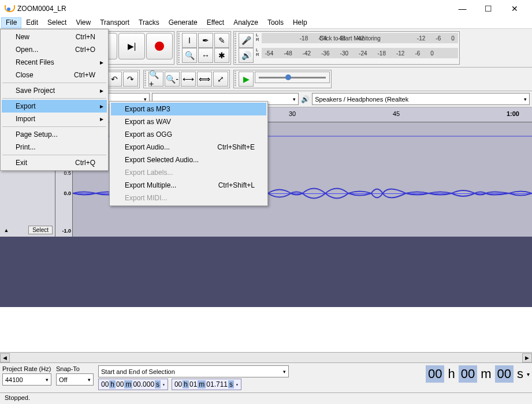 This screenshot has width=532, height=404. Describe the element at coordinates (462, 9) in the screenshot. I see `minimize-button: —` at that location.